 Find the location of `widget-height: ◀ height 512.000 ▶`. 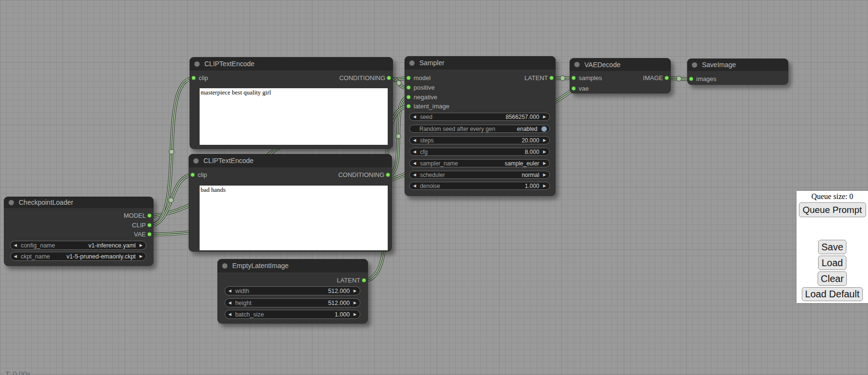

widget-height: ◀ height 512.000 ▶ is located at coordinates (293, 303).